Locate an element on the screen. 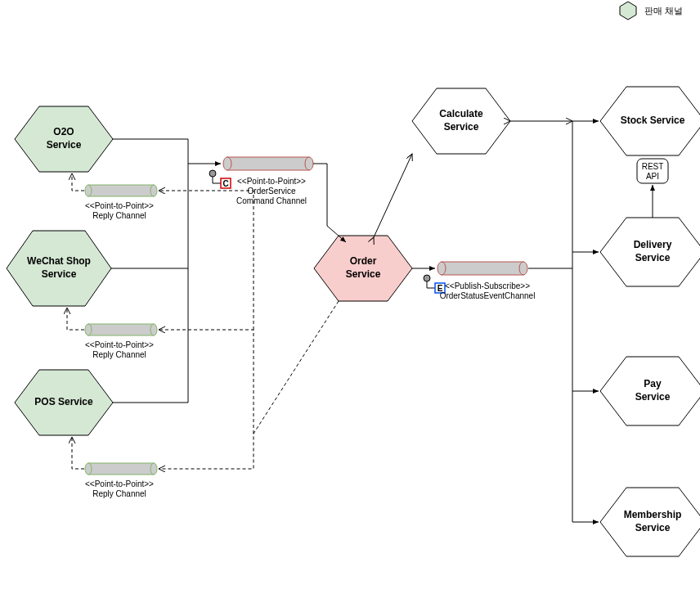 The image size is (700, 594). legend-label: 판매 채널 is located at coordinates (664, 11).